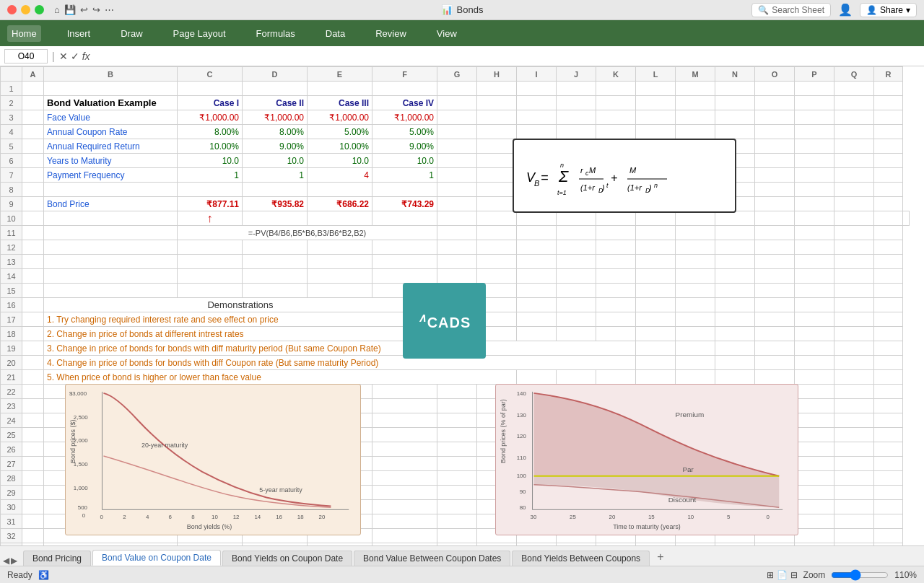 The width and height of the screenshot is (924, 583). Describe the element at coordinates (111, 175) in the screenshot. I see `payment-freq-label: Payment Frequency` at that location.